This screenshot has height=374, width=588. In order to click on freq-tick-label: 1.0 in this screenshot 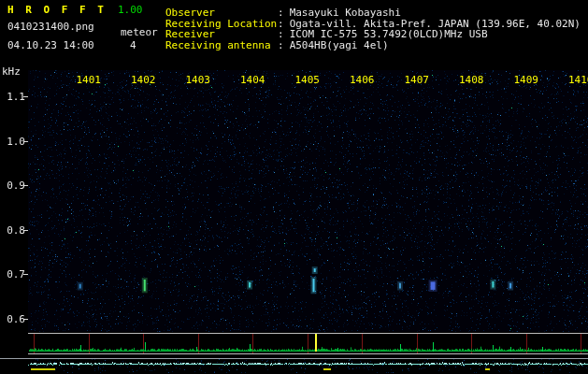, I will do `click(14, 142)`.